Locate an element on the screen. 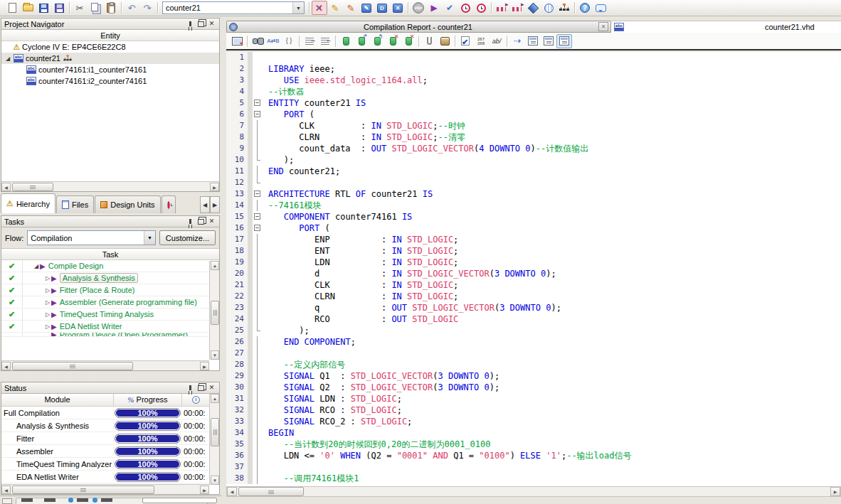 The image size is (841, 504). device-dialog-button: D is located at coordinates (382, 8).